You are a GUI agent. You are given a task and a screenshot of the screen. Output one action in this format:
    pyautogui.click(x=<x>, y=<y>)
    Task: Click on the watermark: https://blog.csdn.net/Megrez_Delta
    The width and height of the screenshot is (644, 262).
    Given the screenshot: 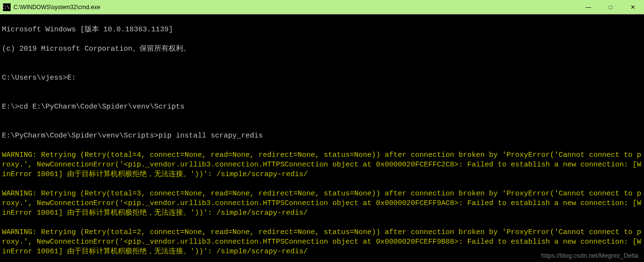 What is the action you would take?
    pyautogui.click(x=589, y=256)
    